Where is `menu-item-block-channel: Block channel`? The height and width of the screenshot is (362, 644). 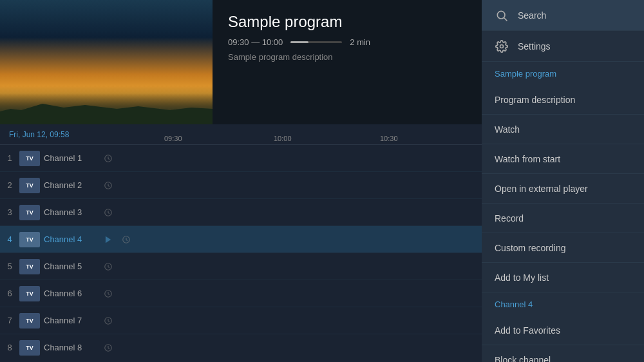
menu-item-block-channel: Block channel is located at coordinates (563, 354).